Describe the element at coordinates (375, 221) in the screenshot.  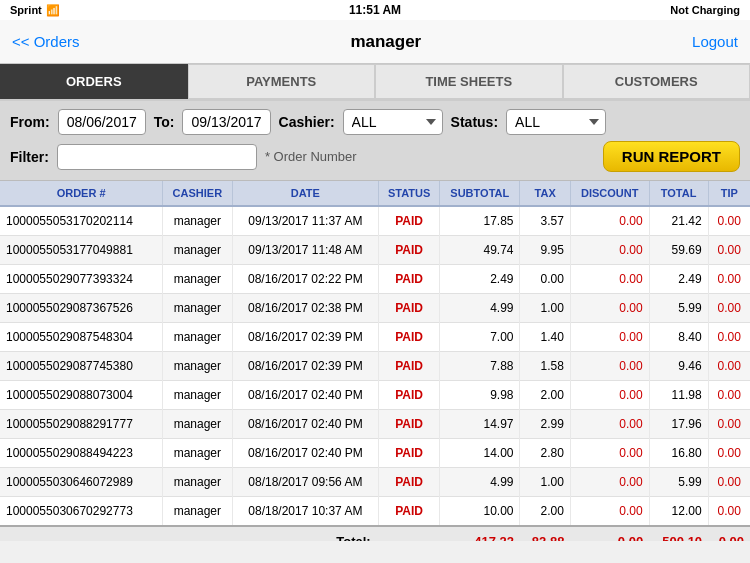
I see `table-row: 1000055053170202114 manager 09/13/2017 1…` at that location.